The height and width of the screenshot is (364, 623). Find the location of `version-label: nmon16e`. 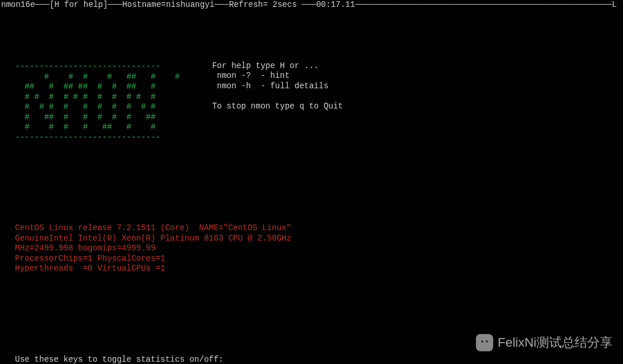

version-label: nmon16e is located at coordinates (18, 5).